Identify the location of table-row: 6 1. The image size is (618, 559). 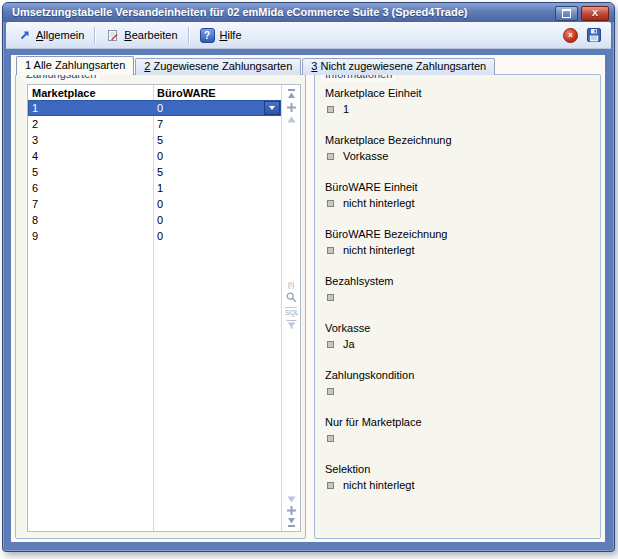
(154, 188).